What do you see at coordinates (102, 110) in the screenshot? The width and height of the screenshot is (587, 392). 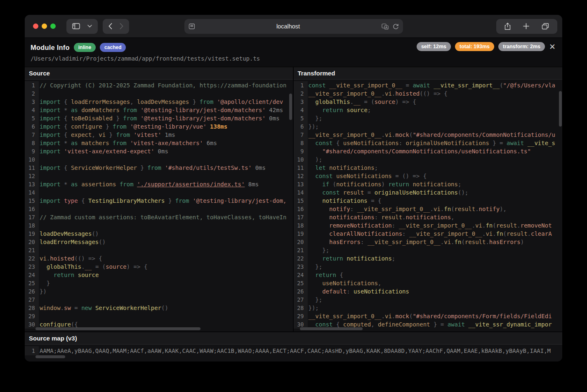 I see `code-token: domMatchers` at bounding box center [102, 110].